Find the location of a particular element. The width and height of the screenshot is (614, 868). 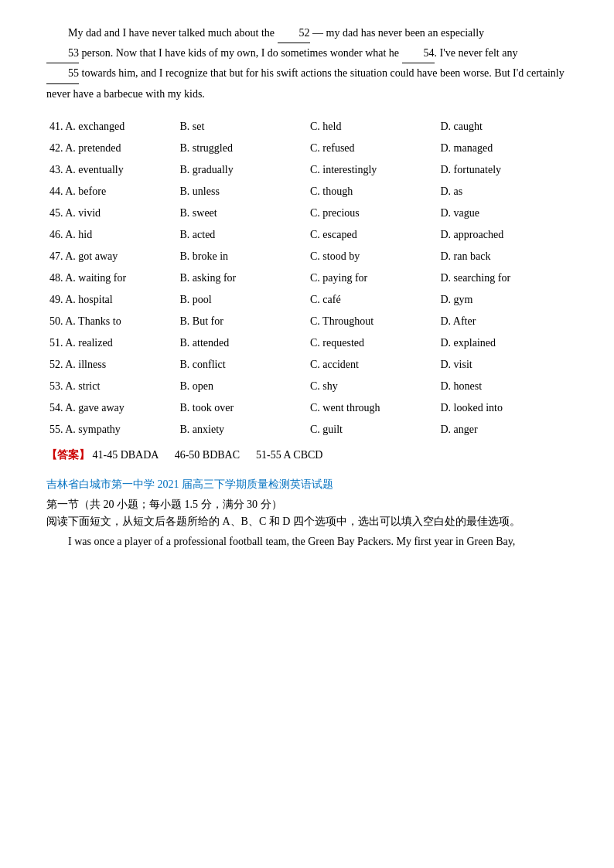

option-b: B. anxiety is located at coordinates (203, 430).